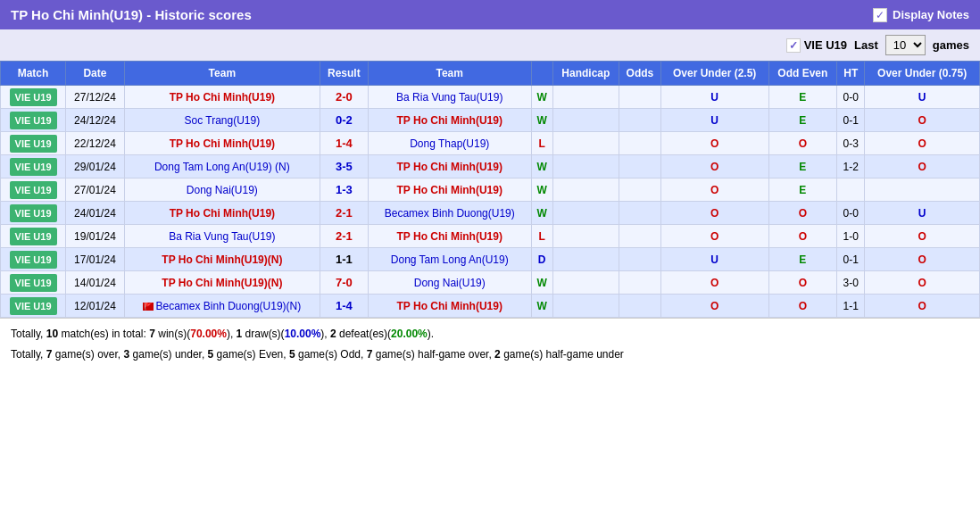 This screenshot has height=523, width=980. What do you see at coordinates (793, 46) in the screenshot?
I see `league-checkbox: ✓` at bounding box center [793, 46].